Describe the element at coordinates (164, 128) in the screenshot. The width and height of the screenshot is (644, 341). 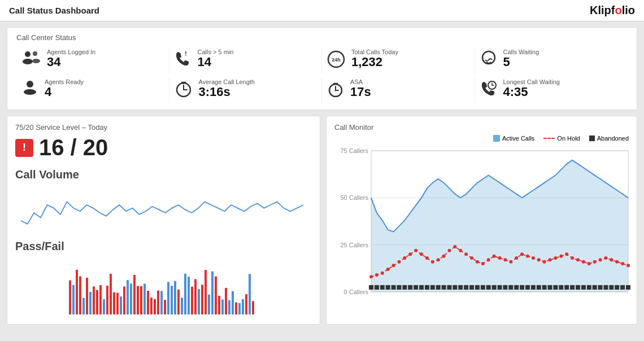
I see `service-panel-title: 75/20 Service Level – Today` at that location.